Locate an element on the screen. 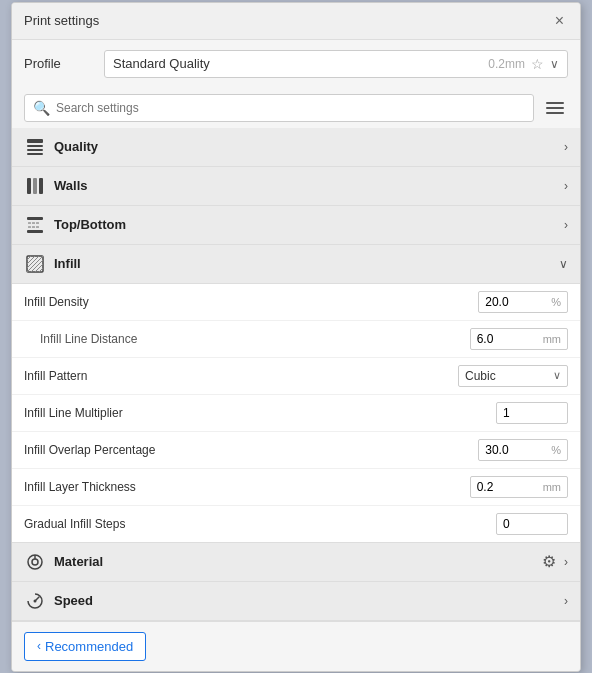 The height and width of the screenshot is (673, 592). topbottom-icon is located at coordinates (35, 225).